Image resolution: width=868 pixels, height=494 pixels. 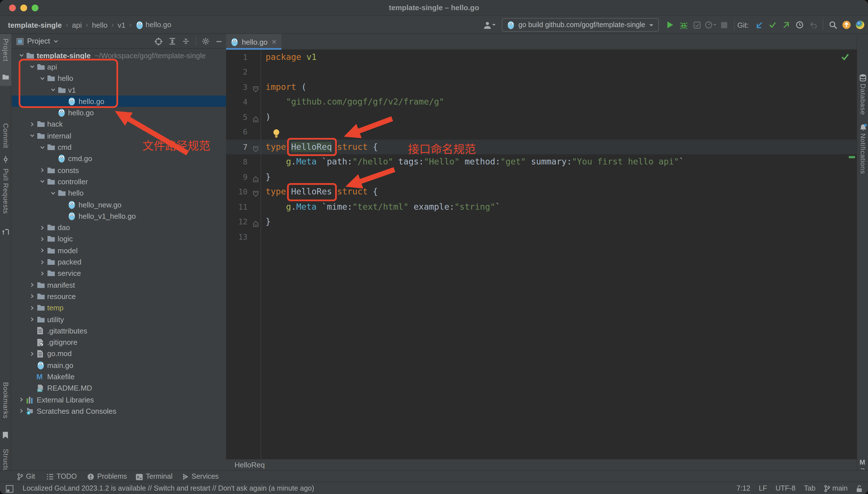 I want to click on commit-icon, so click(x=6, y=159).